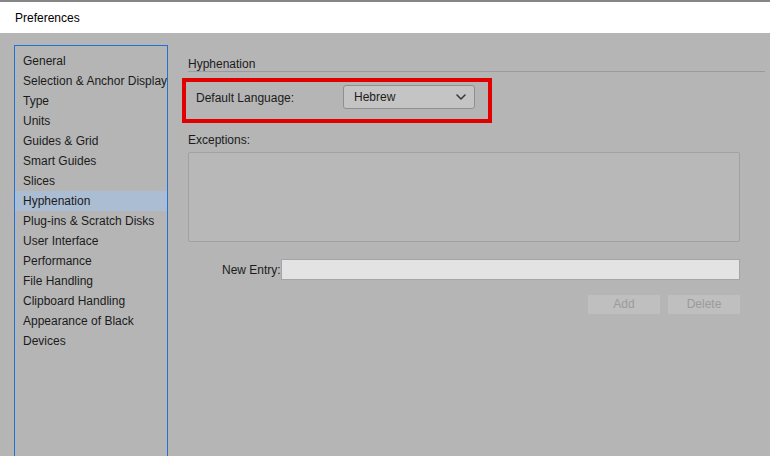 The image size is (770, 456). What do you see at coordinates (91, 121) in the screenshot?
I see `sidebar-item-units: Units` at bounding box center [91, 121].